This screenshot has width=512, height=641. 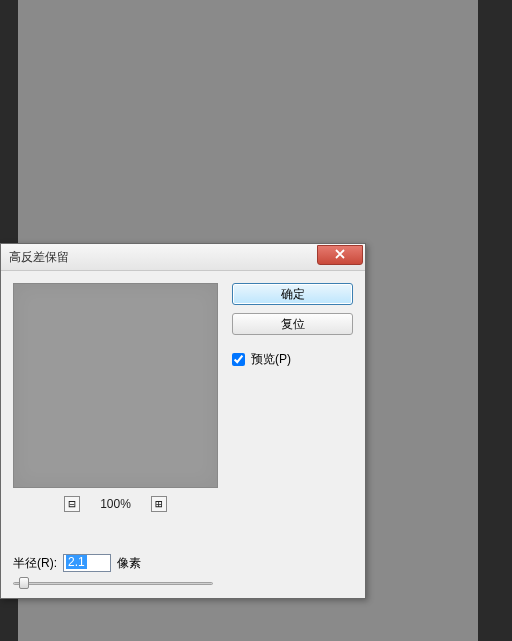 What do you see at coordinates (292, 360) in the screenshot?
I see `preview-checkbox-row: 预览(P)` at bounding box center [292, 360].